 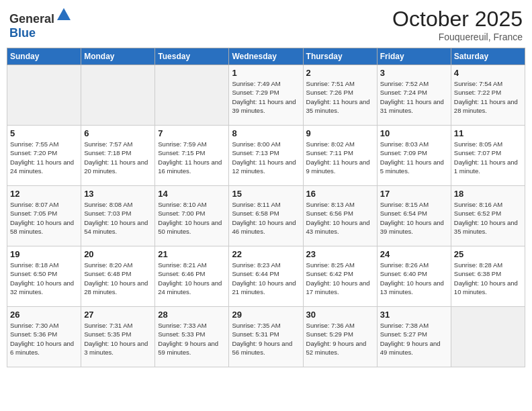 What do you see at coordinates (192, 254) in the screenshot?
I see `day-number: 21` at bounding box center [192, 254].